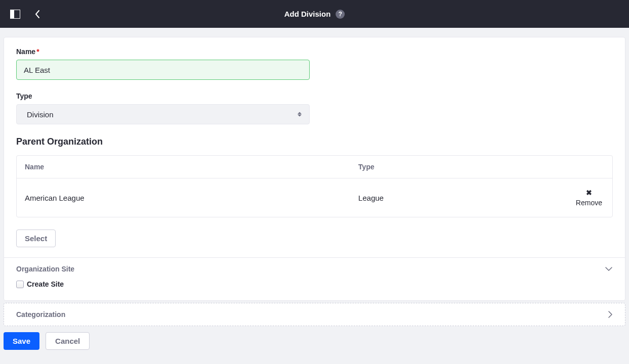 Image resolution: width=629 pixels, height=364 pixels. What do you see at coordinates (315, 14) in the screenshot?
I see `header-title-wrap: Add Division ?` at bounding box center [315, 14].